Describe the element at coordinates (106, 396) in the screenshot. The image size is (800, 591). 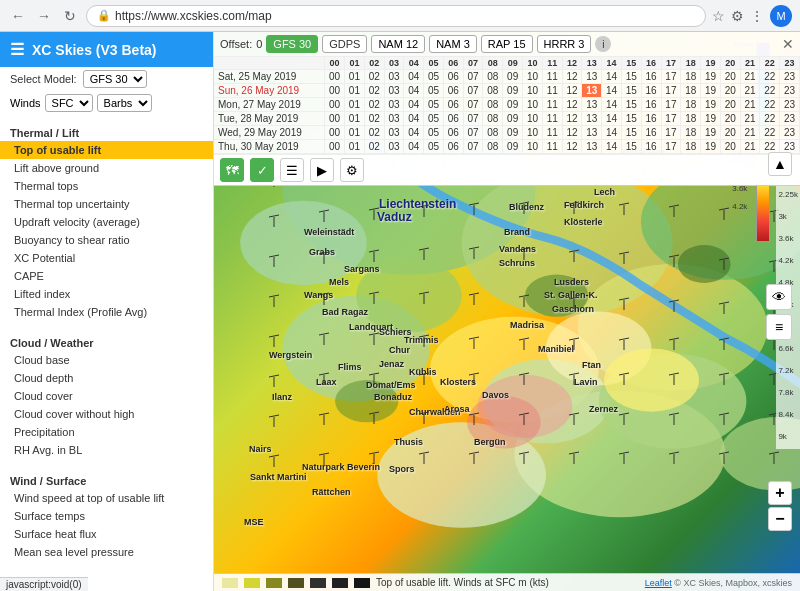
I see `sidebar-item-cloud-cover: Cloud cover` at that location.